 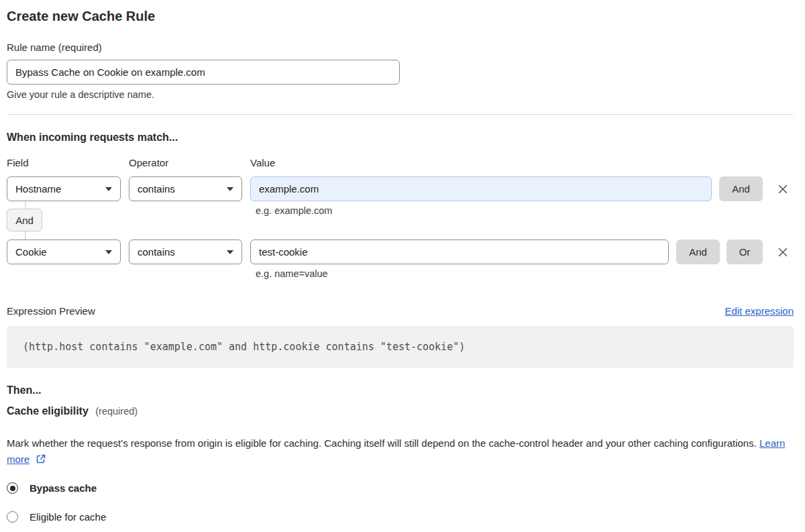 What do you see at coordinates (12, 517) in the screenshot?
I see `radio-unselected-icon` at bounding box center [12, 517].